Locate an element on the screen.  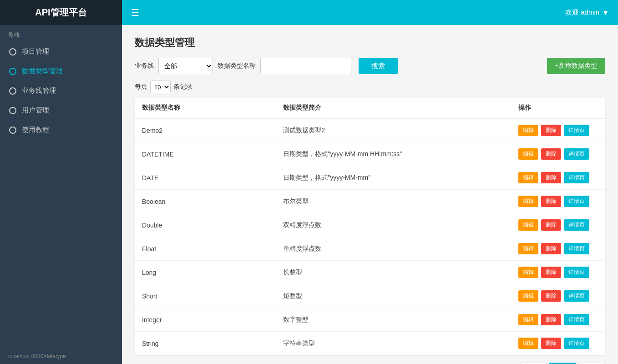
sidebar-item-bizline: 业务线管理 is located at coordinates (61, 91).